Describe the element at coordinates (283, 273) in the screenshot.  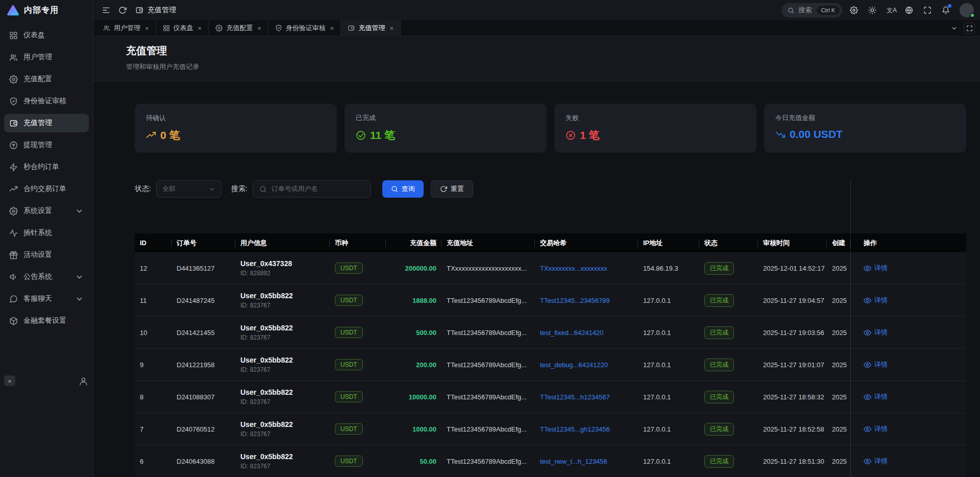
I see `user-id: ID: 828892` at that location.